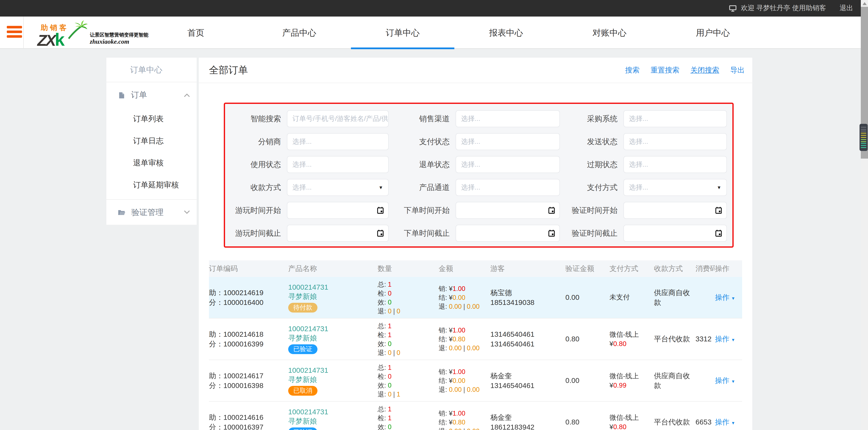 This screenshot has height=430, width=868. What do you see at coordinates (791, 8) in the screenshot?
I see `topbar-account-area: 欢迎 寻梦牡丹亭 使用助销客 退出` at bounding box center [791, 8].